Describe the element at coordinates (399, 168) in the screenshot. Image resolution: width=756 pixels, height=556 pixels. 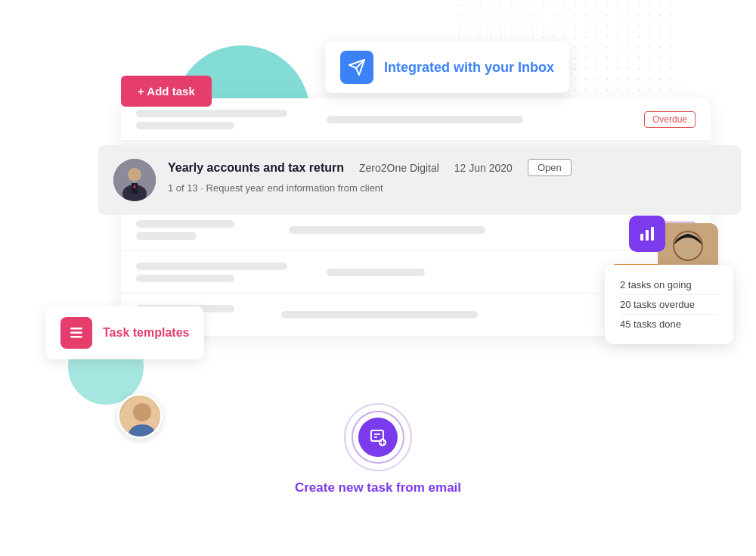
I see `task-client: Zero2One Digital` at that location.